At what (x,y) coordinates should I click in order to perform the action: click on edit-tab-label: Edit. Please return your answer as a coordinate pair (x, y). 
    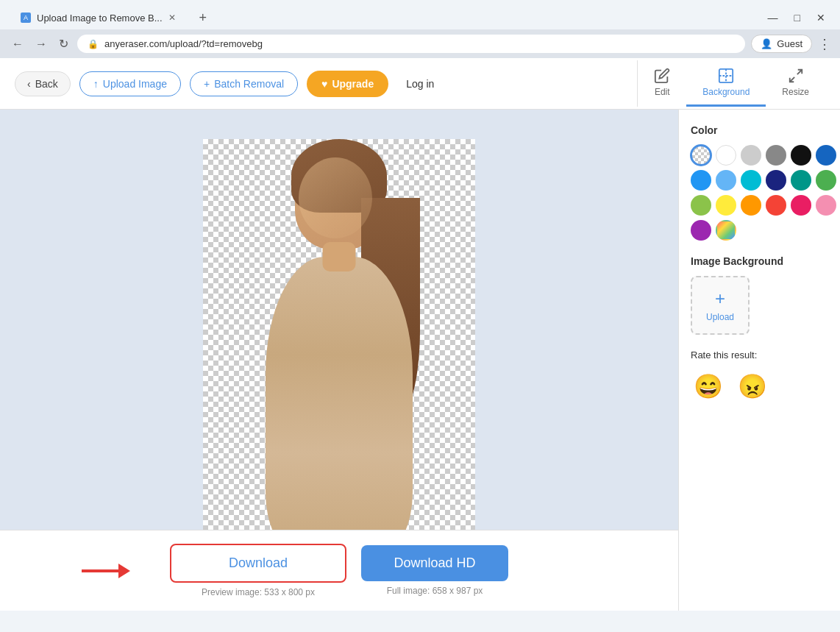
    Looking at the image, I should click on (662, 92).